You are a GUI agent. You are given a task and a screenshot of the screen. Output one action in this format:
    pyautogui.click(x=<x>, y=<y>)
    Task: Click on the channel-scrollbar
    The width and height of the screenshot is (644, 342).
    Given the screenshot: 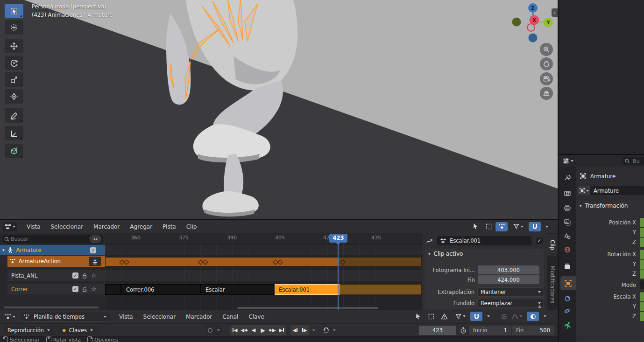 What is the action you would take?
    pyautogui.click(x=51, y=307)
    